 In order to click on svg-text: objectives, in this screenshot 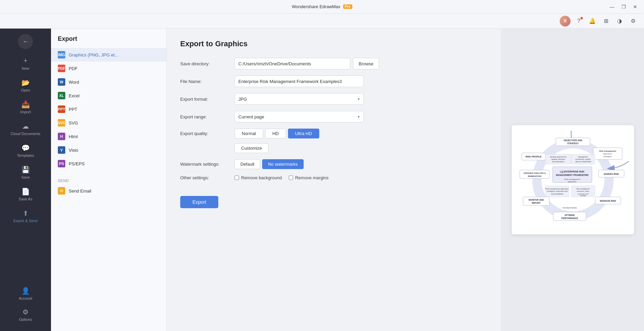, I will do `click(608, 154)`.